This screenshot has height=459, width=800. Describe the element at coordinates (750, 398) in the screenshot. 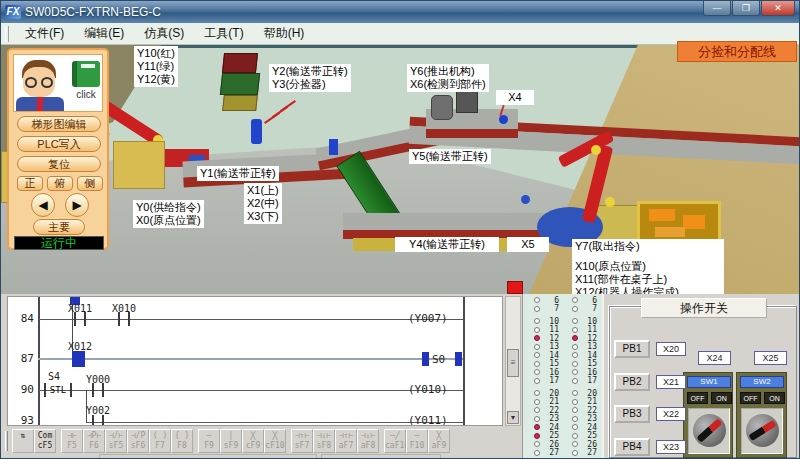

I see `sw2-off-button: OFF` at that location.